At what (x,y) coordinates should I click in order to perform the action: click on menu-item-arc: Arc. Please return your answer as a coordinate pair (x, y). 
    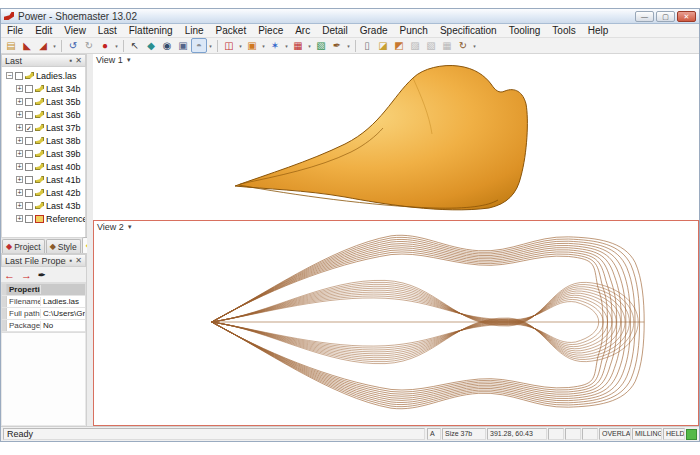
    Looking at the image, I should click on (302, 30).